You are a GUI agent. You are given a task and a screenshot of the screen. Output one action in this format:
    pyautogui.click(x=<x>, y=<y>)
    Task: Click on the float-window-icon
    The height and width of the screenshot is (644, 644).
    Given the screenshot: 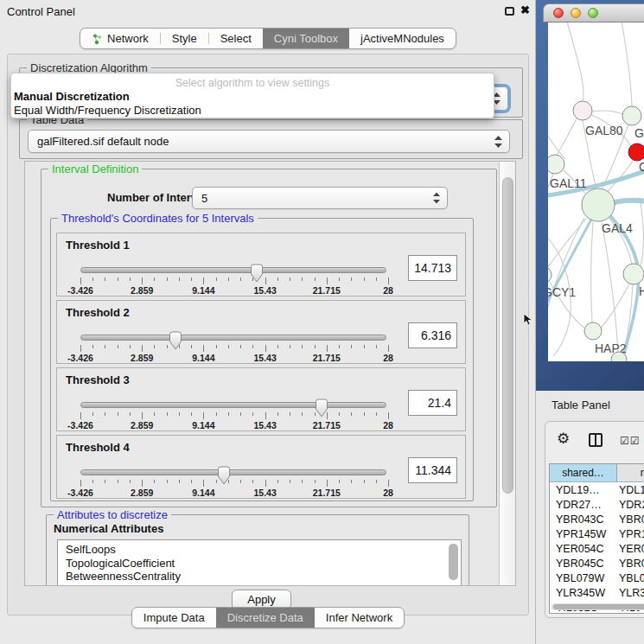 What is the action you would take?
    pyautogui.click(x=510, y=11)
    